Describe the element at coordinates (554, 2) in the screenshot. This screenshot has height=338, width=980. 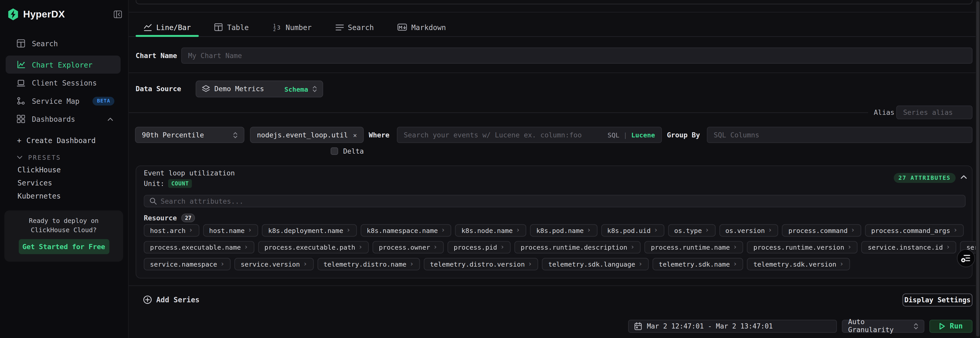
I see `chart-preview-panel-edge` at that location.